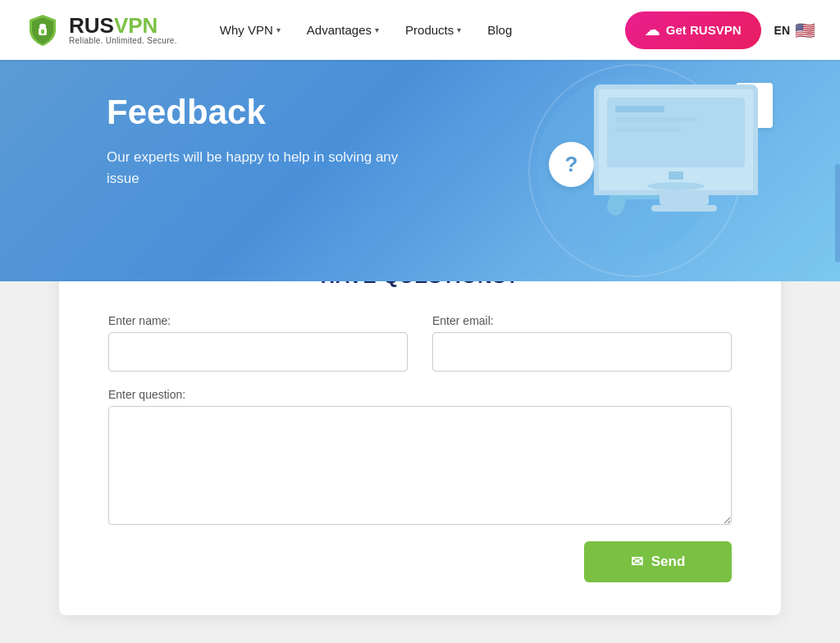 Image resolution: width=840 pixels, height=643 pixels. What do you see at coordinates (676, 139) in the screenshot?
I see `monitor-screen` at bounding box center [676, 139].